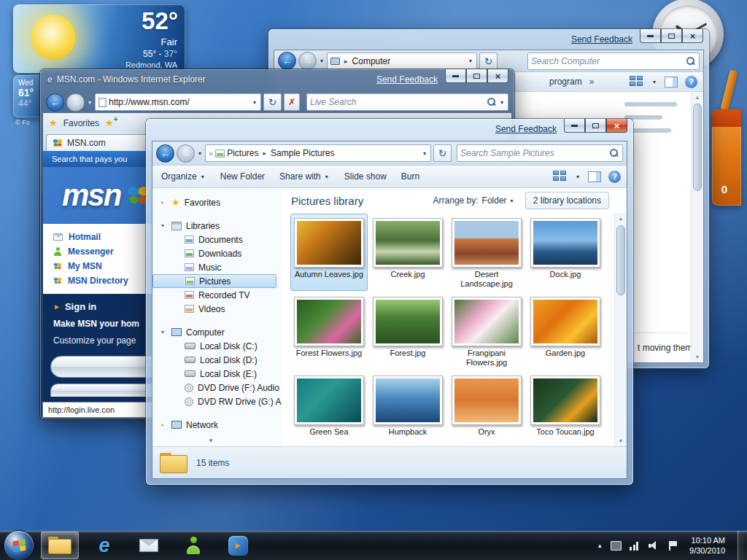  What do you see at coordinates (217, 346) in the screenshot?
I see `sidebar-item-local-disk-c: Local Disk (C:)` at bounding box center [217, 346].